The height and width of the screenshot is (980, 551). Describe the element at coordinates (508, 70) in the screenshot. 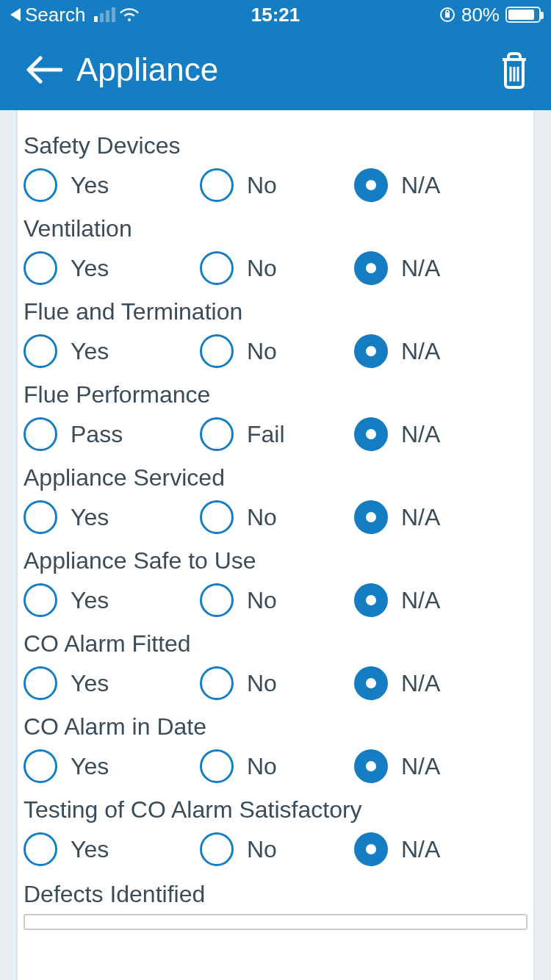

I see `delete-button` at that location.